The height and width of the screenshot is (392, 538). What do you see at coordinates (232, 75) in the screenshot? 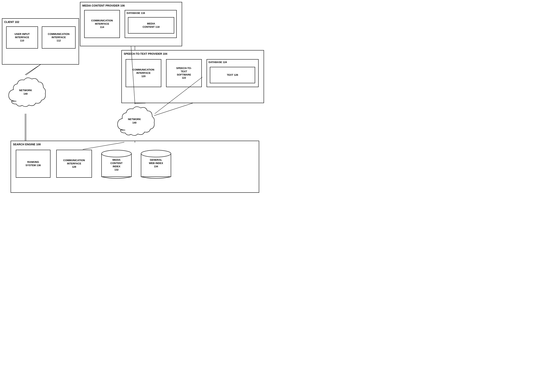
I see `text-126-box: TEXT 126` at bounding box center [232, 75].